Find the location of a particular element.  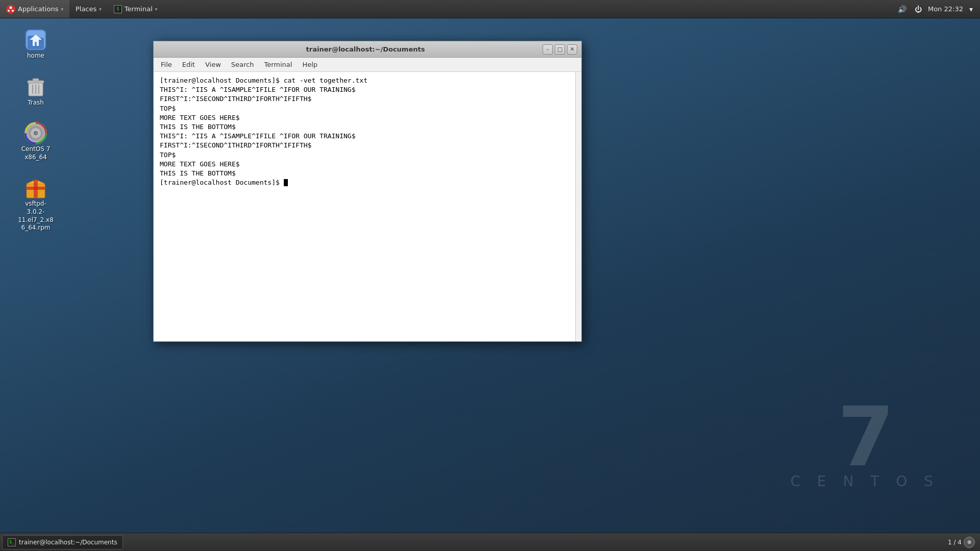

centos-number: 7 is located at coordinates (865, 437).